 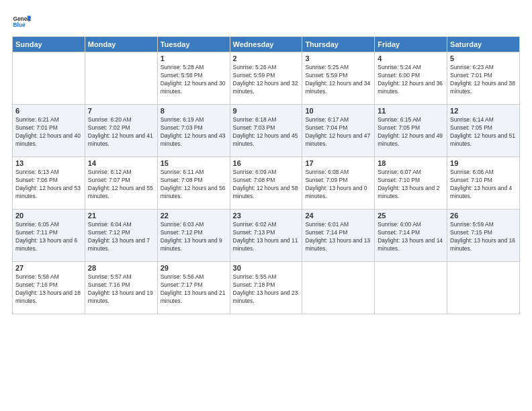 I want to click on day-number: 21, so click(x=121, y=216).